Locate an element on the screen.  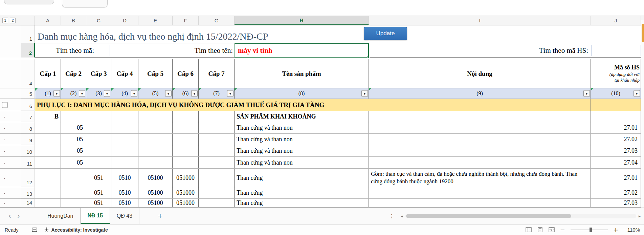
column-header-F: F is located at coordinates (185, 20).